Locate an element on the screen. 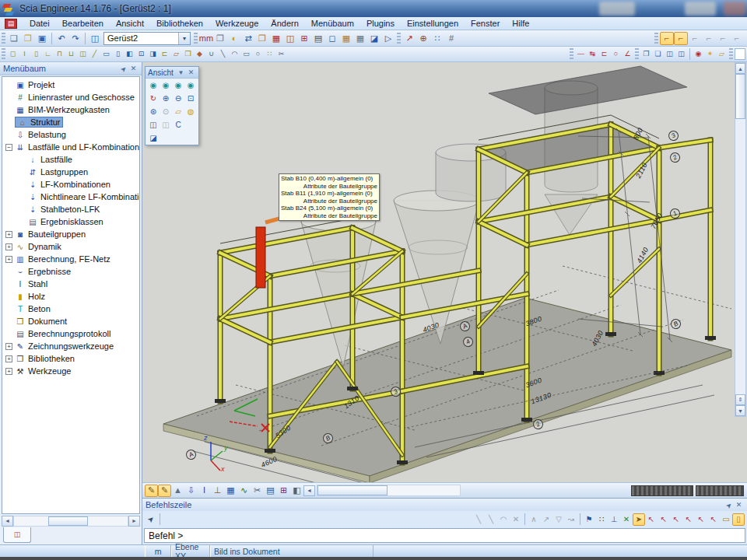 This screenshot has width=747, height=560. render-light-icon: ◍ is located at coordinates (191, 112).